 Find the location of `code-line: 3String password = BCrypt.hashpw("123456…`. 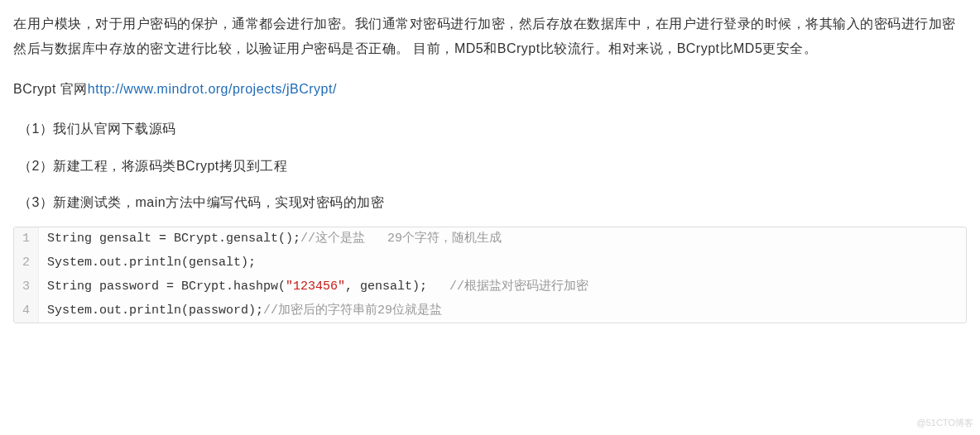

code-line: 3String password = BCrypt.hashpw("123456… is located at coordinates (490, 288).